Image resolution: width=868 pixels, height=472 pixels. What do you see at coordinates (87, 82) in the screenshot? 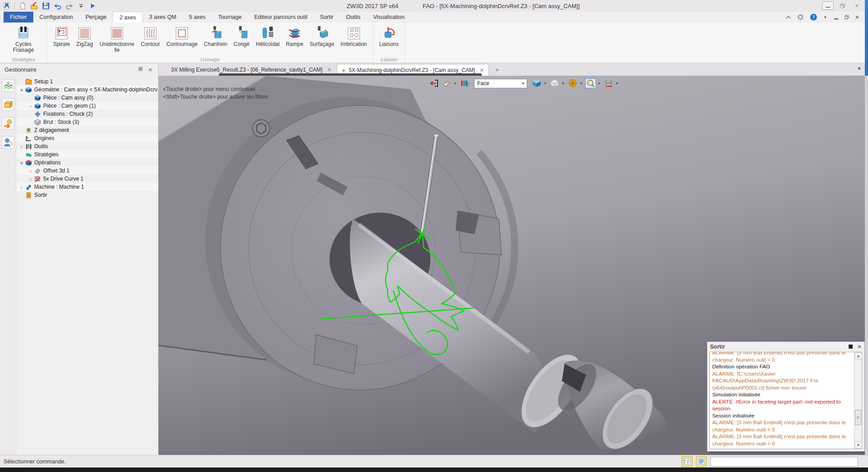
I see `tree-row-setup-1: Setup 1` at bounding box center [87, 82].